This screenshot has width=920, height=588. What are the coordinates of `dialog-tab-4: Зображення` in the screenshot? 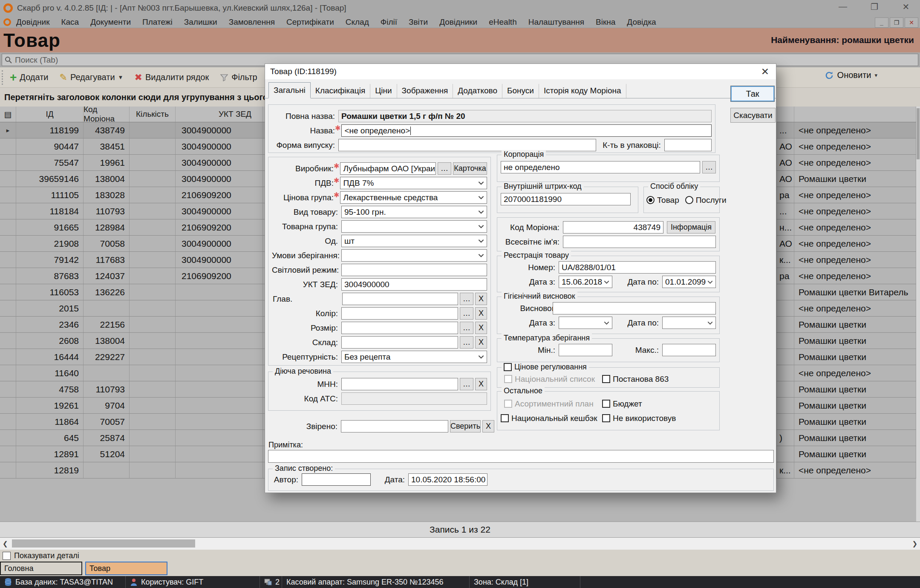 It's located at (425, 91).